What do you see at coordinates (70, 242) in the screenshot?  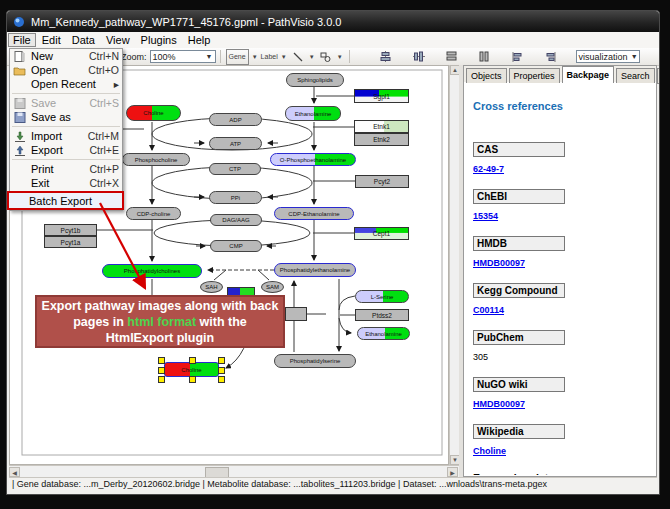 I see `gene-pcyt1a: Pcyt1a` at bounding box center [70, 242].